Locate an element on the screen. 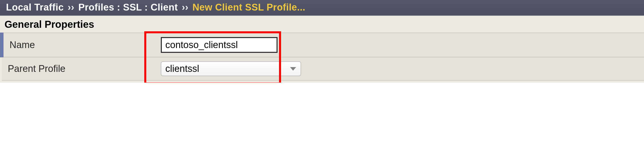 The image size is (644, 148). label-name: Name is located at coordinates (78, 45).